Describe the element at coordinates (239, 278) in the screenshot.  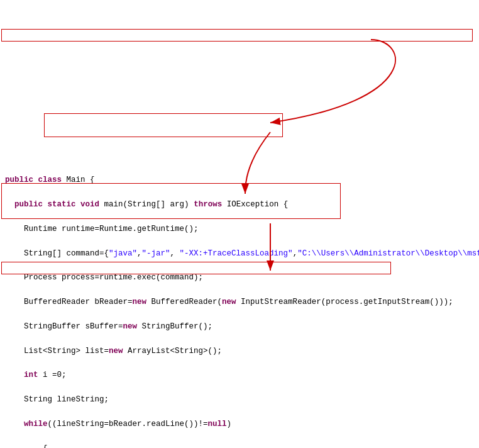
I see `code-line: Process process=runtime.exec(command);` at that location.